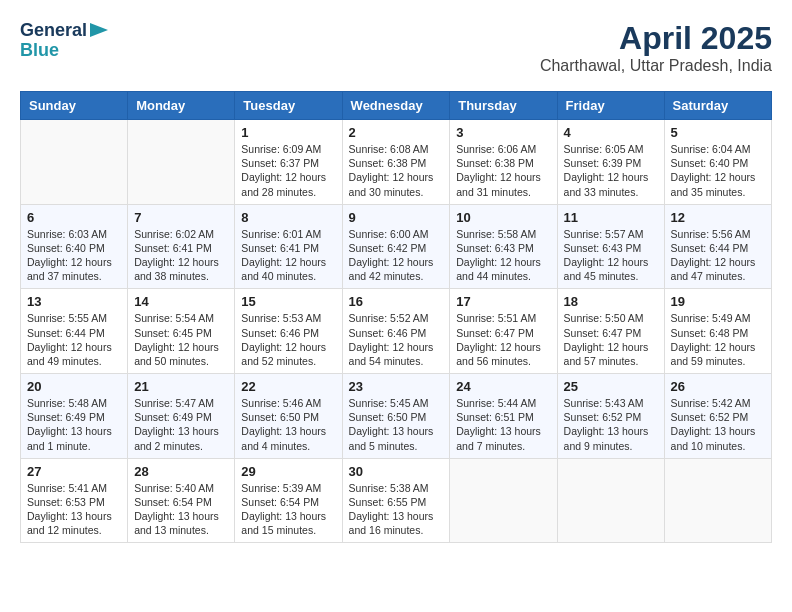 This screenshot has height=612, width=792. What do you see at coordinates (504, 162) in the screenshot?
I see `calendar-cell: 3Sunrise: 6:06 AMSunset: 6:38 PMDaylight…` at bounding box center [504, 162].